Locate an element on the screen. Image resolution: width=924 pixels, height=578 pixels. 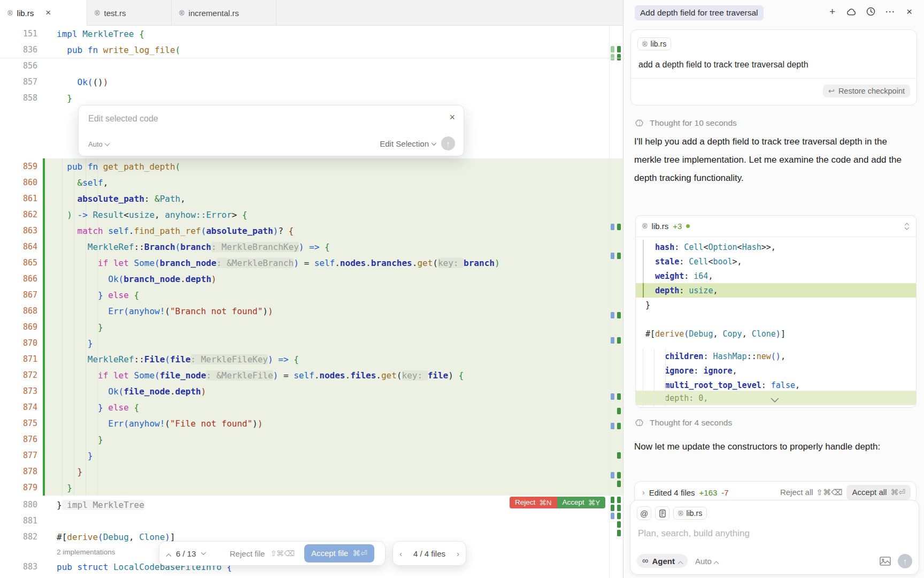
prev-diff-icon is located at coordinates (169, 556).